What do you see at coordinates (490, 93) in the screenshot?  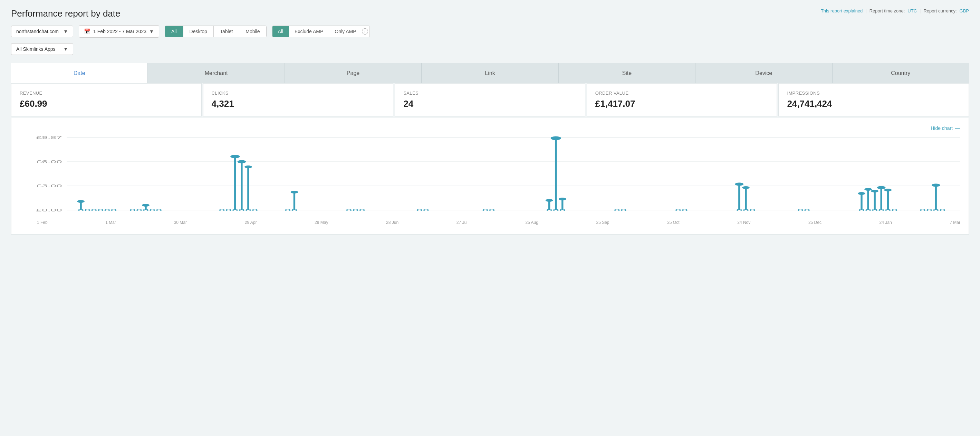 I see `metric-sales-label: Sales` at bounding box center [490, 93].